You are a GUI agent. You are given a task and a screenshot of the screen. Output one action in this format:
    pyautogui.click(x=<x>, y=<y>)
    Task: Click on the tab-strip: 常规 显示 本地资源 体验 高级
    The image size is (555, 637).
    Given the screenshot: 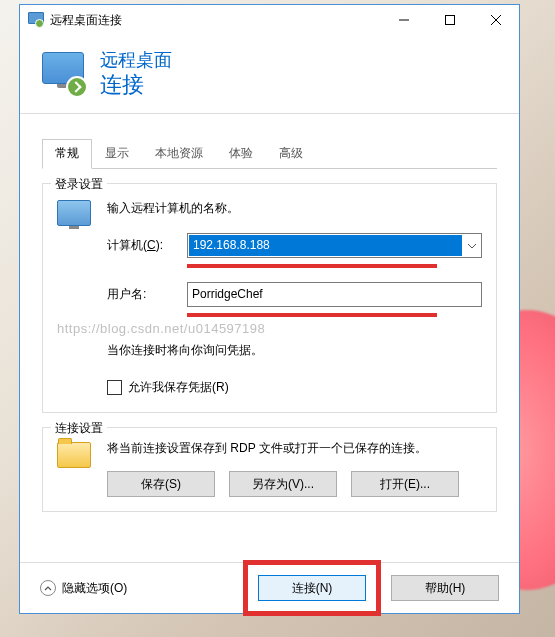 What is the action you would take?
    pyautogui.click(x=270, y=154)
    